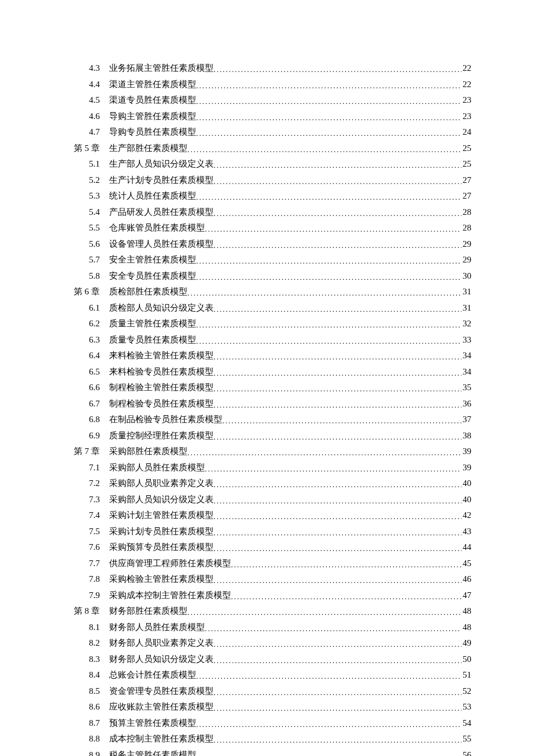 The width and height of the screenshot is (534, 756). I want to click on toc-entry: 5.8安全专员胜任素质模型30, so click(267, 276).